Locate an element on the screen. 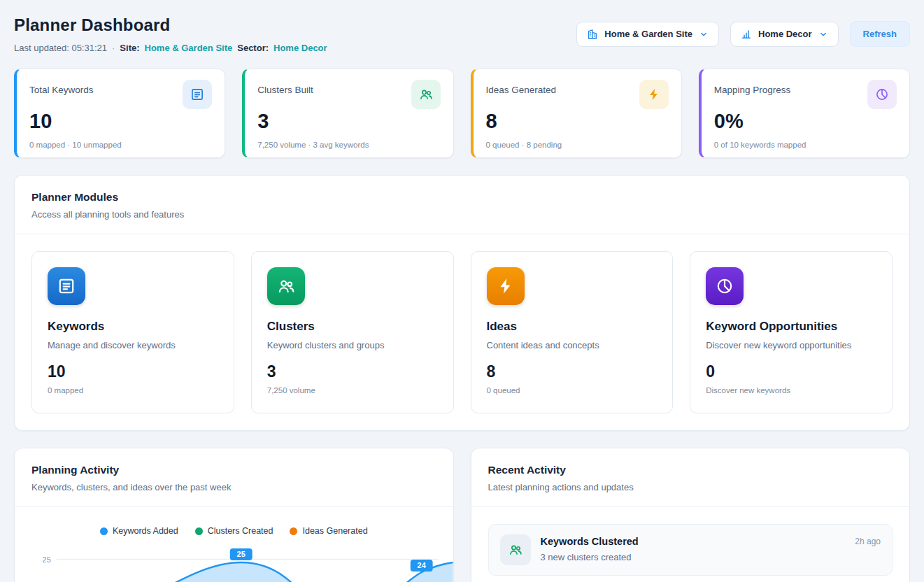  section-subtitle: Access all planning tools and features is located at coordinates (462, 214).